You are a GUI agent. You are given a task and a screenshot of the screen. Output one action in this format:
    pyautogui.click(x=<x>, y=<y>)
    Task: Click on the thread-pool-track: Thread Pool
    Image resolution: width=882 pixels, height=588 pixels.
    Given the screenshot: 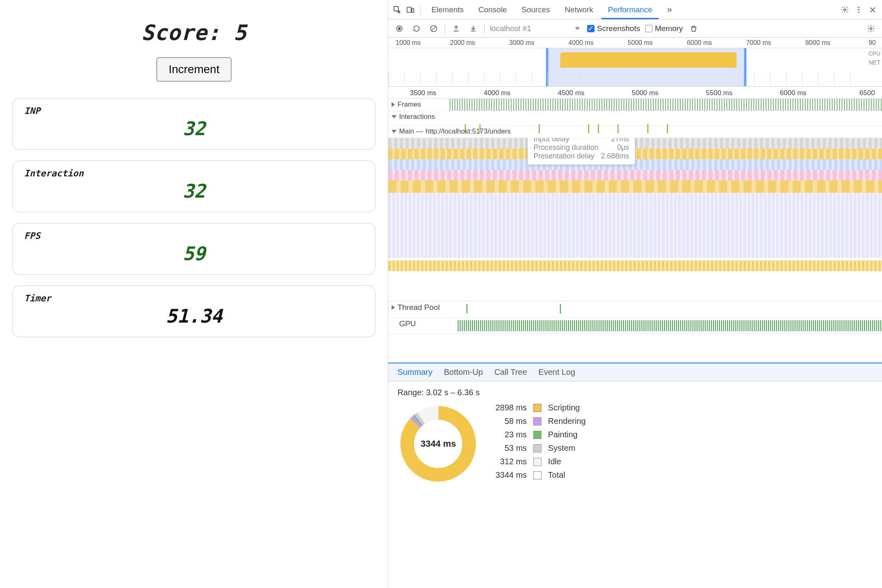 What is the action you would take?
    pyautogui.click(x=635, y=310)
    